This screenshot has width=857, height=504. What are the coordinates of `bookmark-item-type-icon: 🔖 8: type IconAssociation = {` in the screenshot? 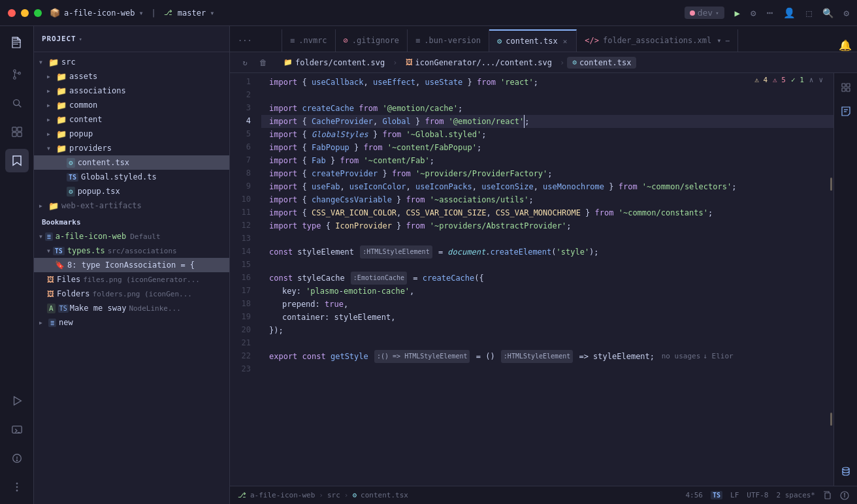 It's located at (132, 265).